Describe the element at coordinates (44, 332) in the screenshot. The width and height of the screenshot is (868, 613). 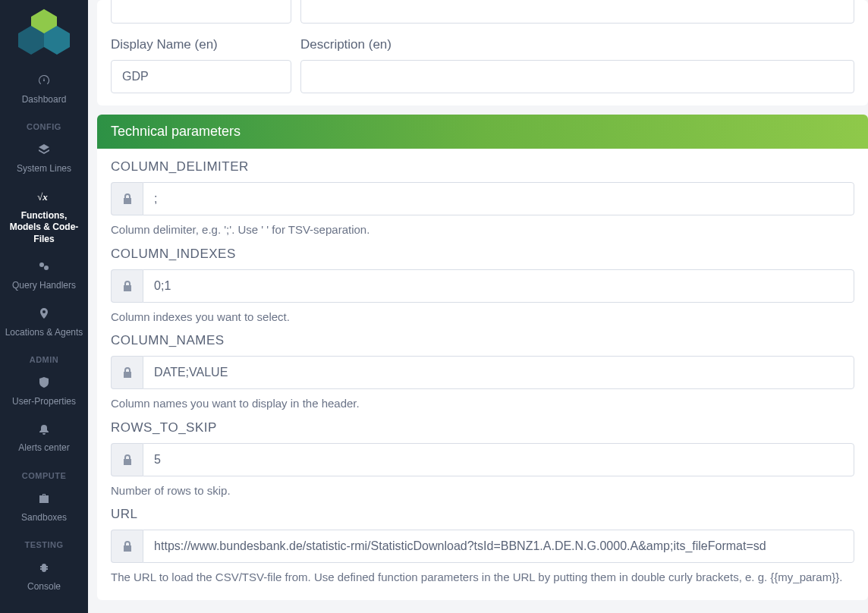
I see `nav-label: Locations & Agents` at that location.